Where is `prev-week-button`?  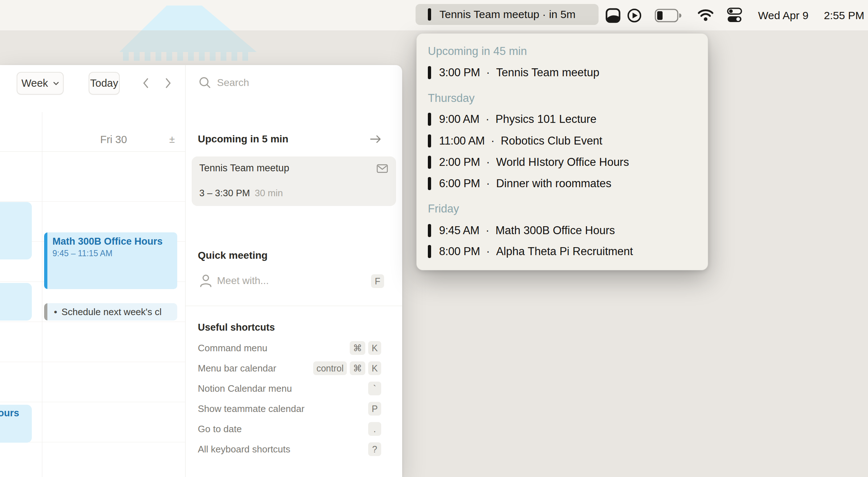
prev-week-button is located at coordinates (146, 83).